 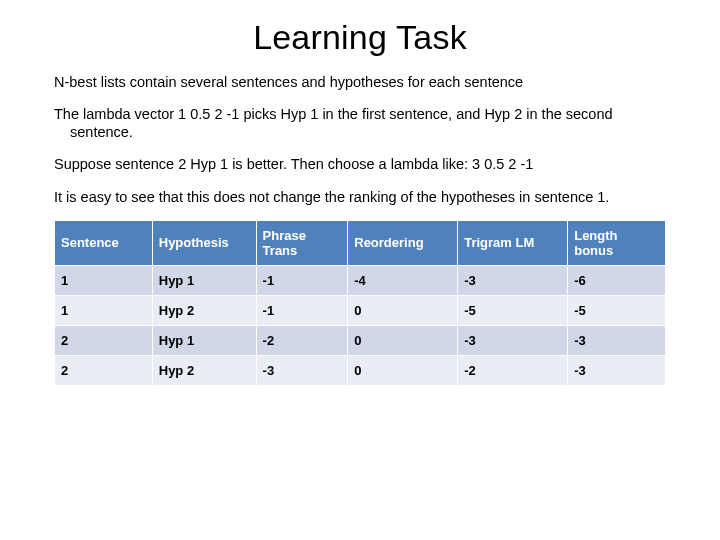 I want to click on cell: -6, so click(x=617, y=280).